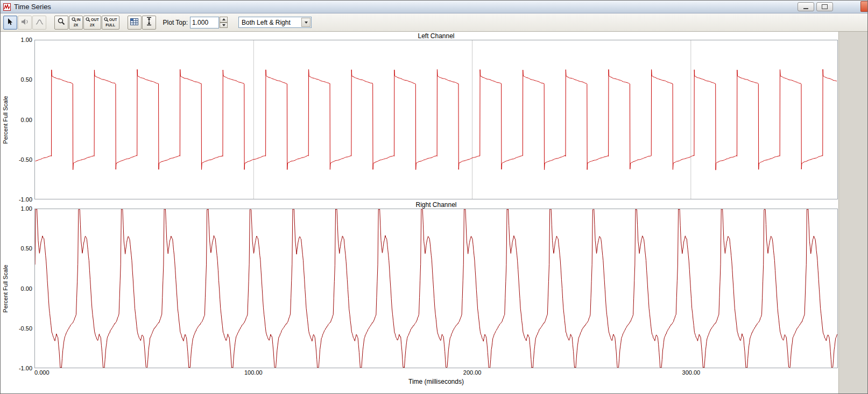 This screenshot has width=868, height=394. Describe the element at coordinates (175, 23) in the screenshot. I see `plot-top-label: Plot Top:` at that location.